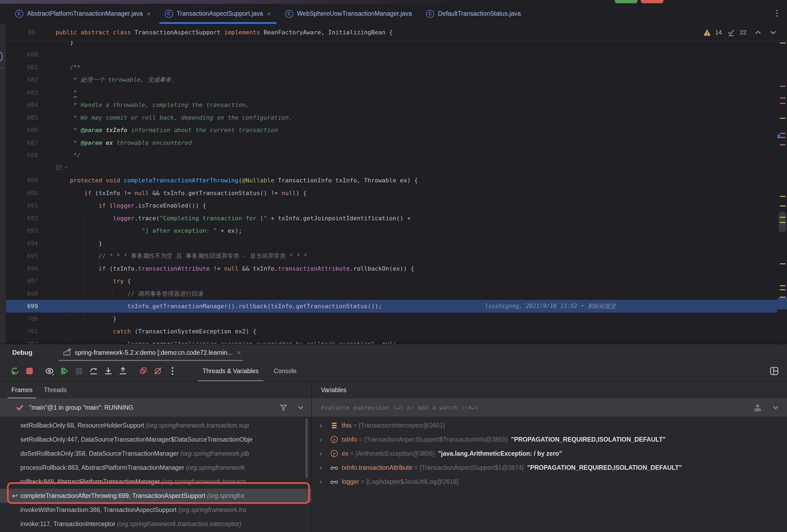 This screenshot has width=787, height=532. What do you see at coordinates (549, 453) in the screenshot?
I see `variable-row: ›pex = {ArithmeticException@3856}"java.l…` at bounding box center [549, 453].